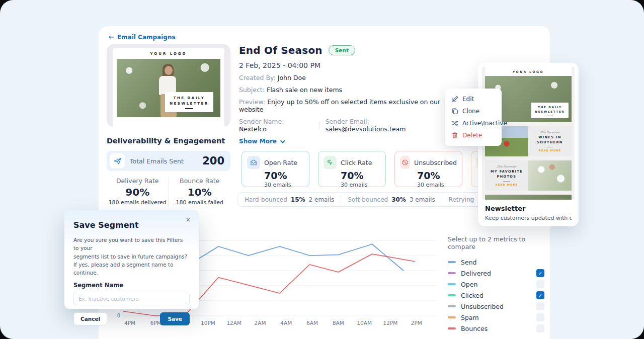  I want to click on legend-label: Open, so click(496, 285).